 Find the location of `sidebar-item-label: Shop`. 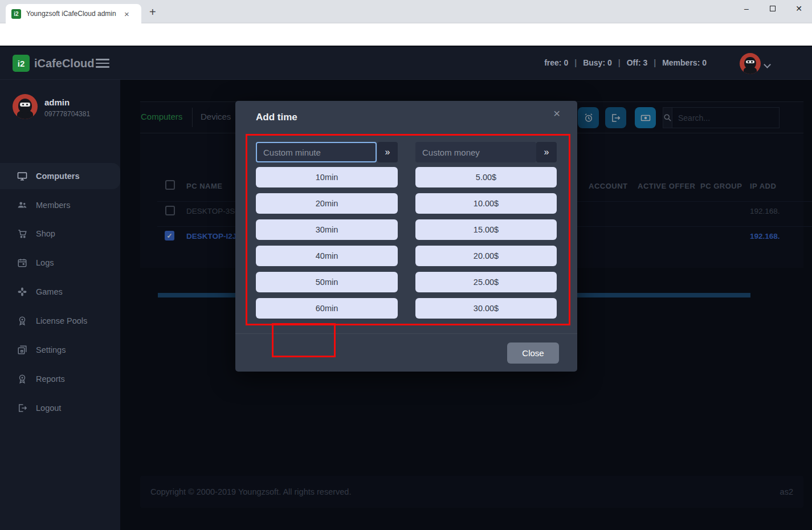

sidebar-item-label: Shop is located at coordinates (46, 234).